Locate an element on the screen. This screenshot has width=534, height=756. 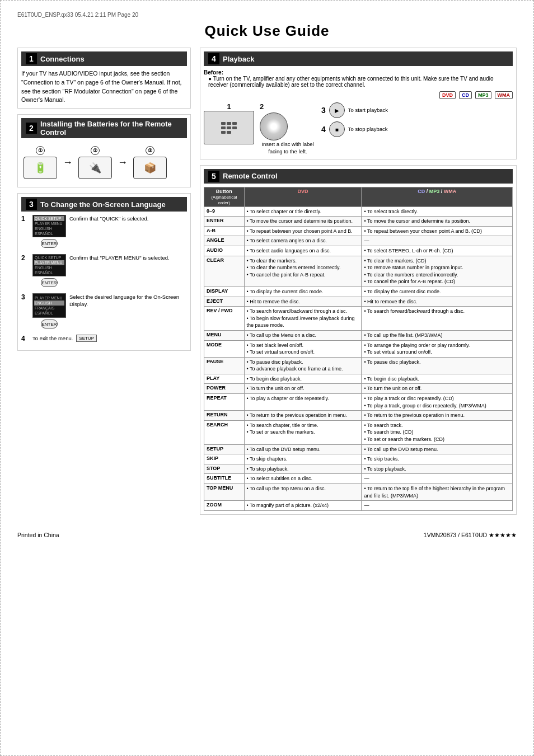
table-row: PLAY• To begin disc playback.• To begin … is located at coordinates (358, 379).